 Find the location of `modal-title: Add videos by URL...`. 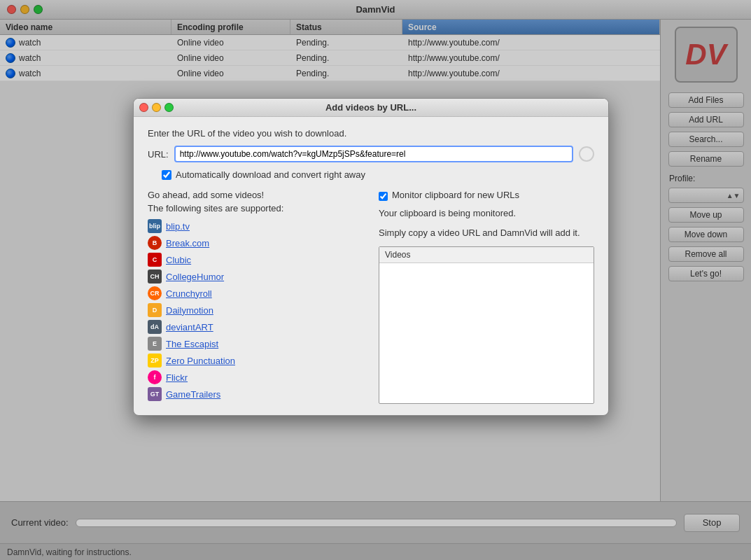

modal-title: Add videos by URL... is located at coordinates (371, 108).